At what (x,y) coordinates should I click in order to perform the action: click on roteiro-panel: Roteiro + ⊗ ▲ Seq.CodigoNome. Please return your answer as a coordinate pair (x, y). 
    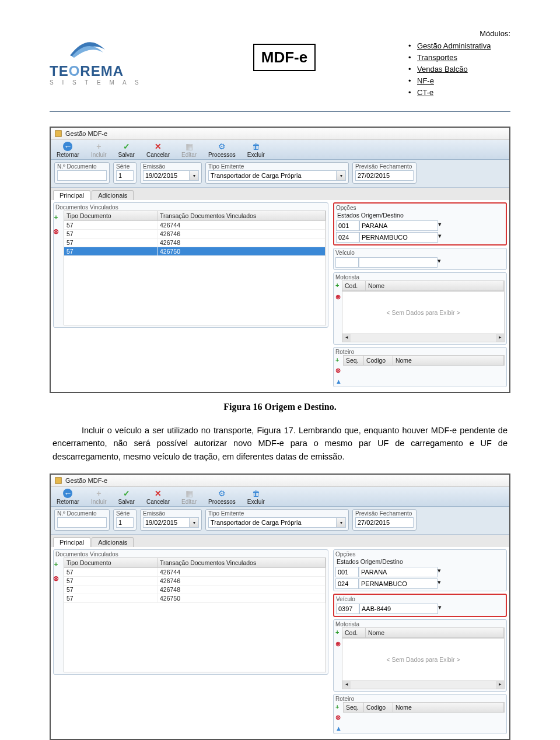
    Looking at the image, I should click on (420, 367).